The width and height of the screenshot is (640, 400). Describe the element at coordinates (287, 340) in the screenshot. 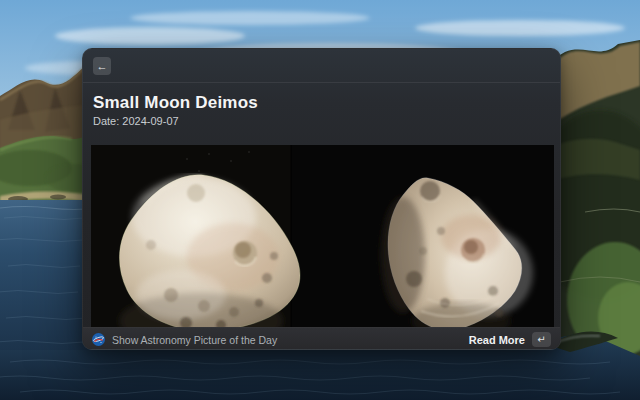

I see `footer-hint: Show Astronomy Picture of the Day` at that location.